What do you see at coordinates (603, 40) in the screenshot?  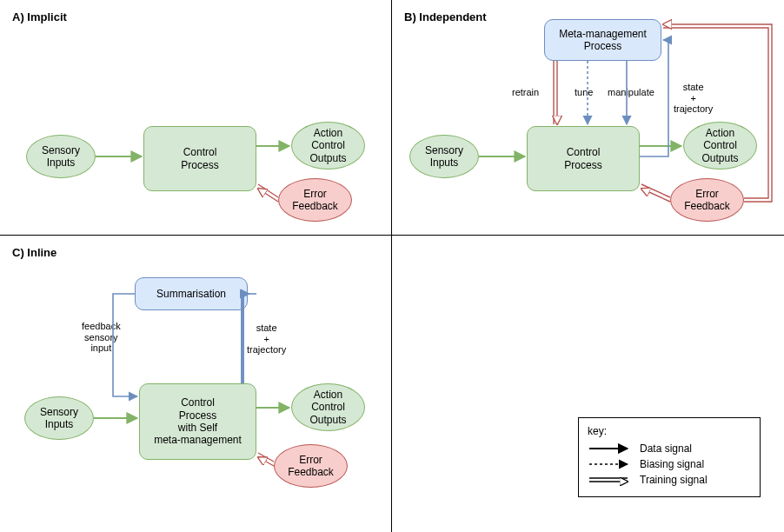 I see `node-label: Meta-management Process` at bounding box center [603, 40].